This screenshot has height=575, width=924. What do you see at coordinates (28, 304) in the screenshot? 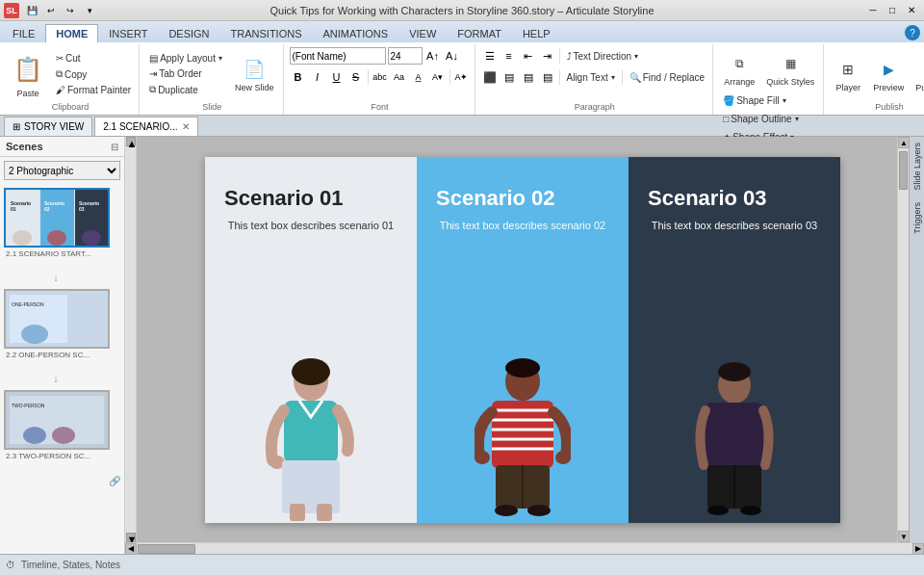
I see `svg-text: ONE-PERSON` at bounding box center [28, 304].